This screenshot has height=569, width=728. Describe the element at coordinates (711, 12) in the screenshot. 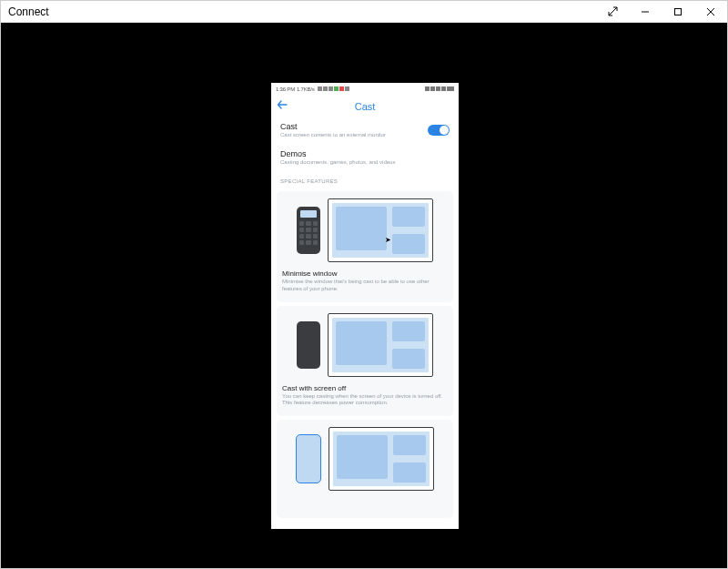

I see `close-icon` at that location.